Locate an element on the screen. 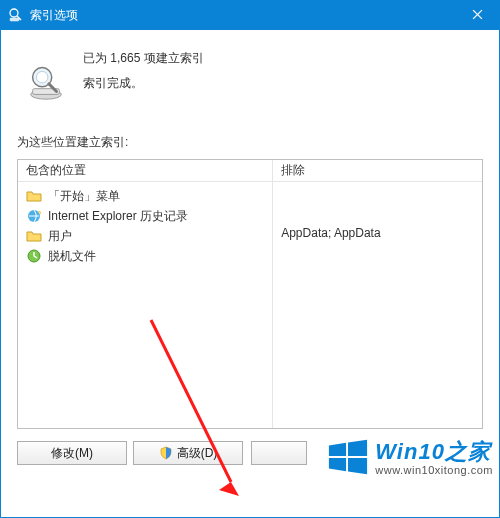  modify-button: 修改(M) is located at coordinates (72, 453).